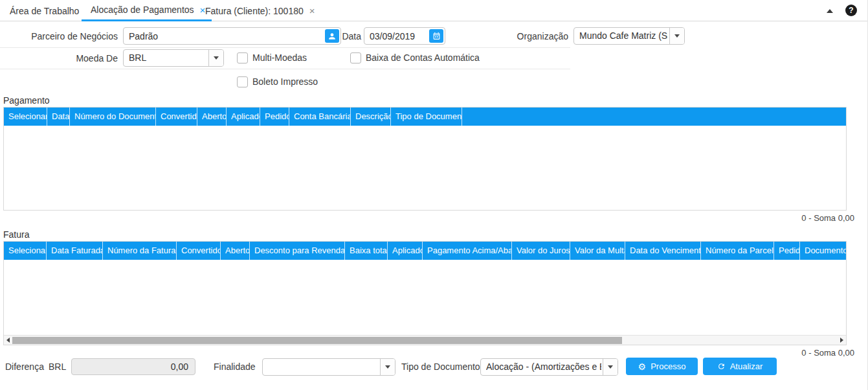 Image resolution: width=868 pixels, height=390 pixels. I want to click on charge-value, so click(324, 367).